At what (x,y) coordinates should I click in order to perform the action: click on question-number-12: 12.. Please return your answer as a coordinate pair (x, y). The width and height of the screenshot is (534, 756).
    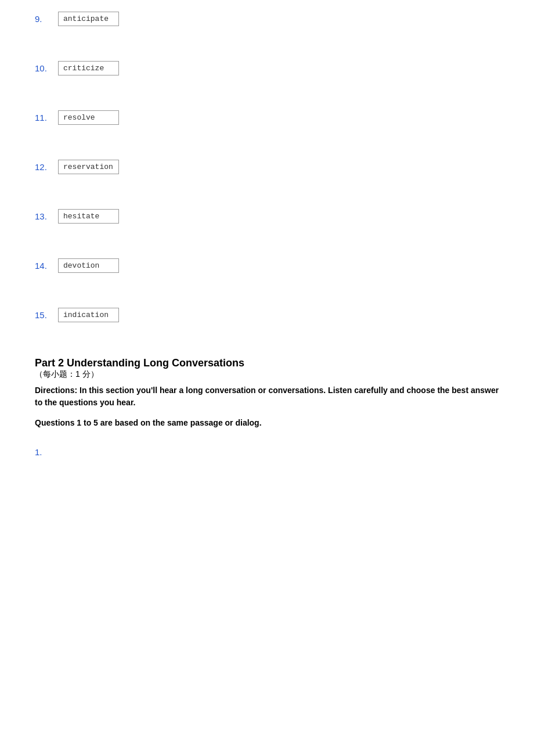
    Looking at the image, I should click on (46, 166).